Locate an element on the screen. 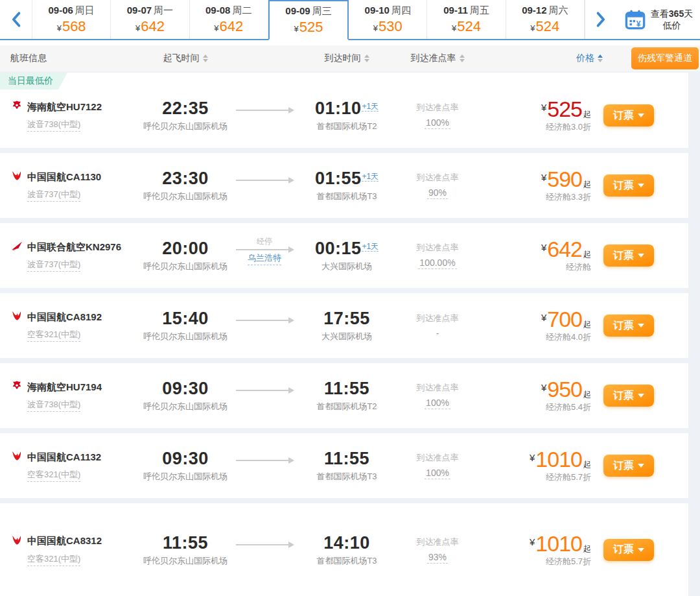  price: ¥525起 is located at coordinates (566, 109).